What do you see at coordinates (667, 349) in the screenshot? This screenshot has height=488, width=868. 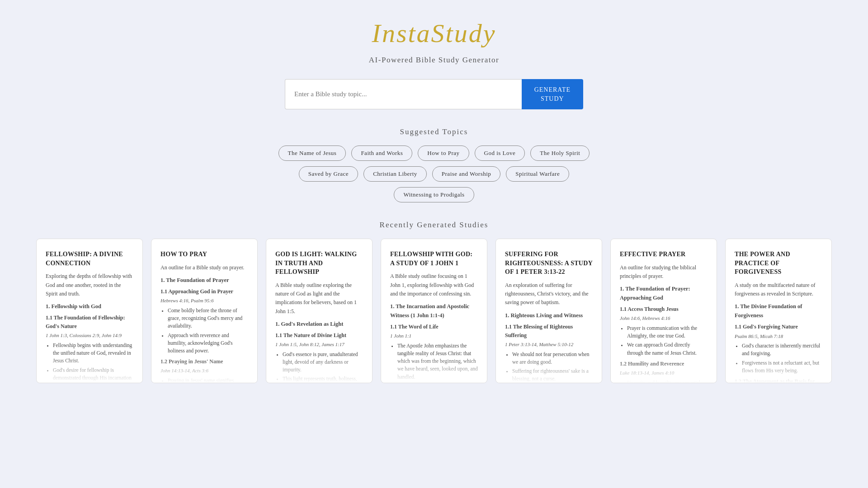 I see `card-bullet-5-0-1: We can approach God directly through the…` at bounding box center [667, 349].